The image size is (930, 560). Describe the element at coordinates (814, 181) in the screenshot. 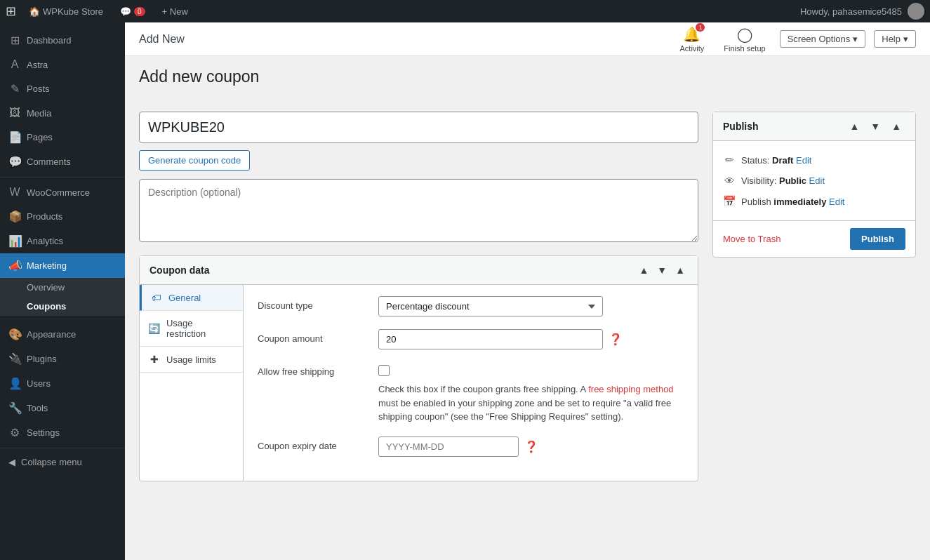

I see `visibility-row: 👁 Visibility: Public Edit` at that location.